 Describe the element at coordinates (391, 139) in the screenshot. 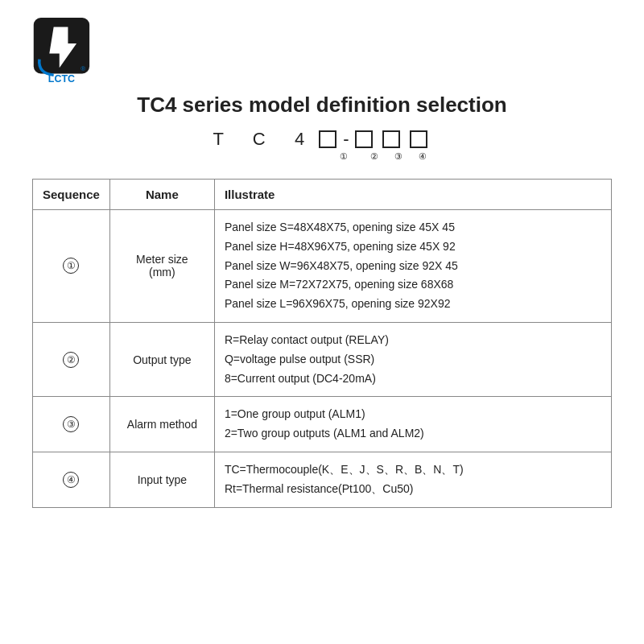

I see `slot-3-box` at that location.